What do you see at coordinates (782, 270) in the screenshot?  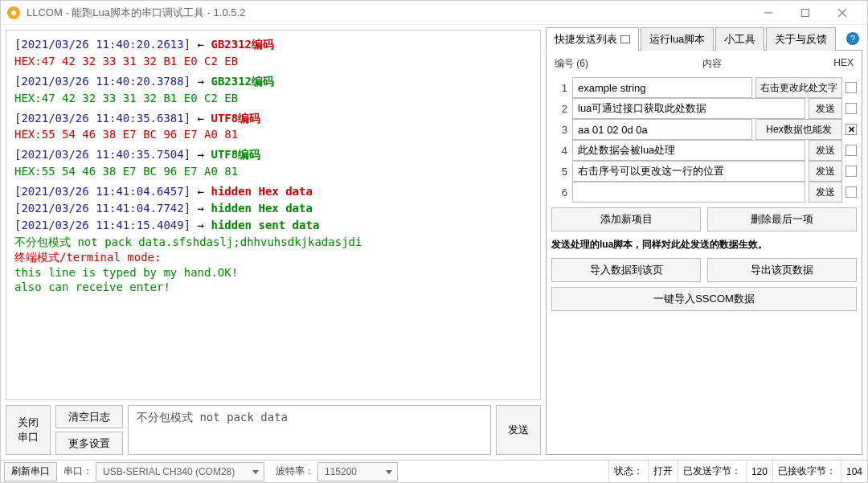 I see `export-page-button: 导出该页数据` at bounding box center [782, 270].